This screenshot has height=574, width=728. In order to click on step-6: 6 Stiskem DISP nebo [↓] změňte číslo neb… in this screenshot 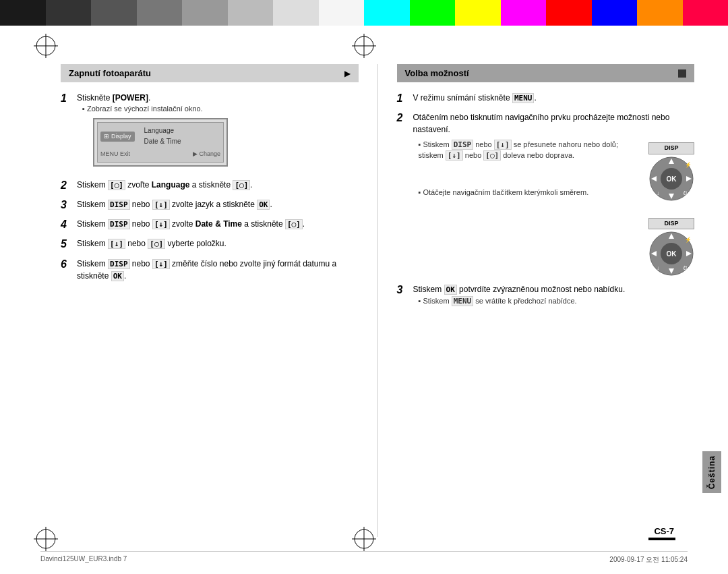, I will do `click(210, 270)`.